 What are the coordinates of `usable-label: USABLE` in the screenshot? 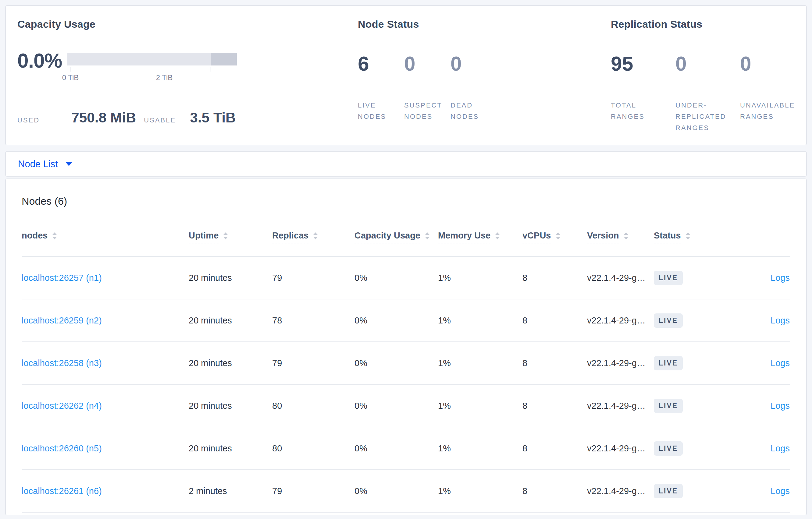 It's located at (160, 120).